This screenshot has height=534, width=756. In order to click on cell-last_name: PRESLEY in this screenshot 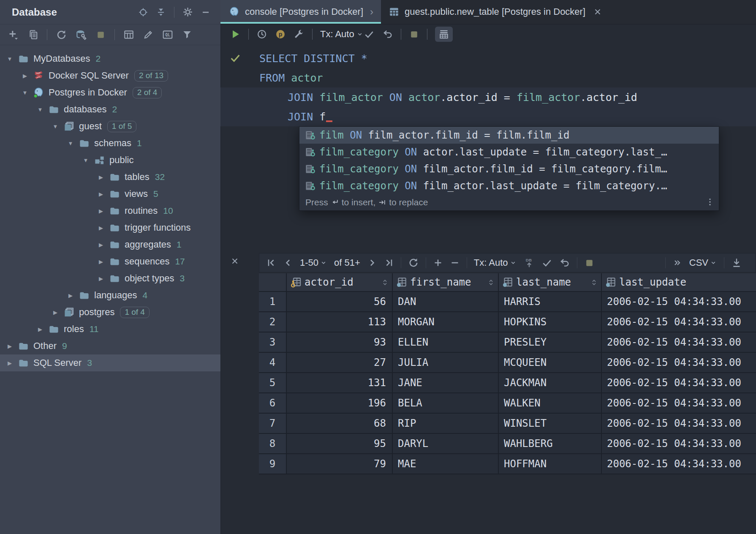, I will do `click(550, 343)`.